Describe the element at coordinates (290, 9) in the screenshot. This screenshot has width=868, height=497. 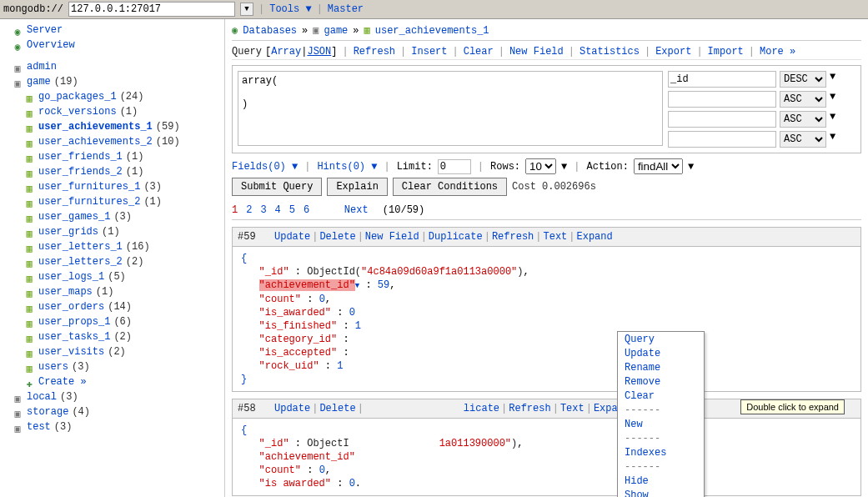
I see `tools-menu: Tools ▼` at that location.